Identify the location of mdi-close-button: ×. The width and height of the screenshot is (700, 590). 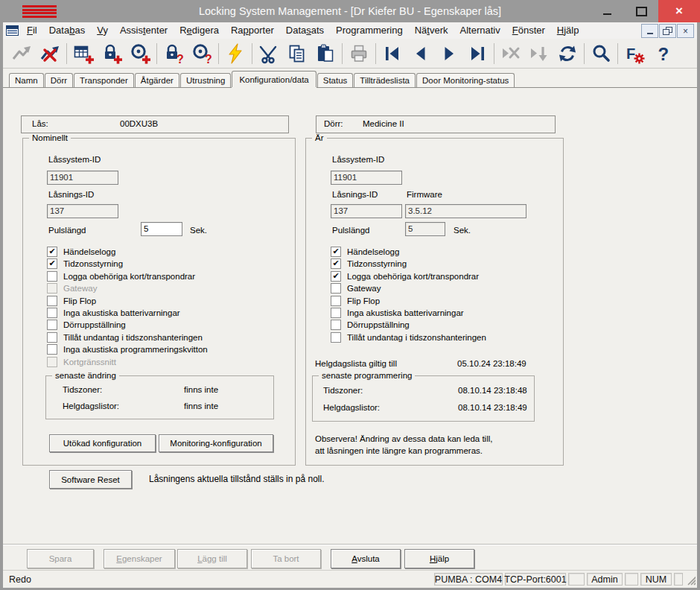
(685, 31).